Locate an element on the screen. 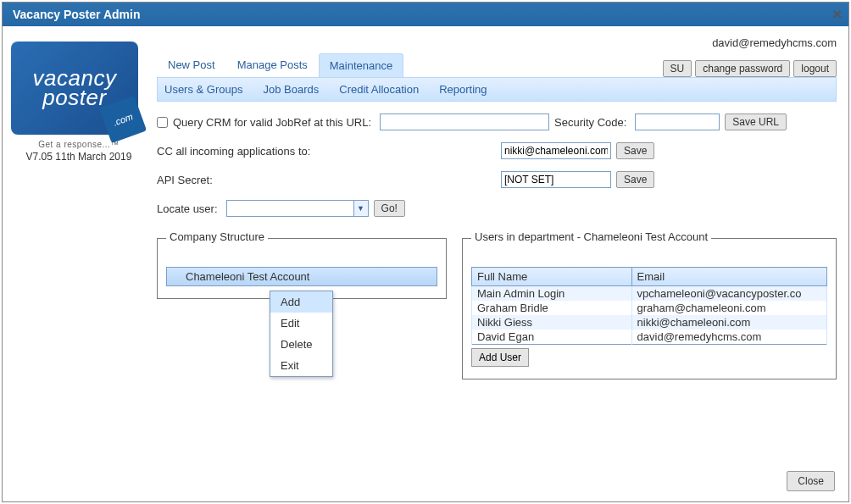  locate-user-label: Locate user: is located at coordinates (187, 208).